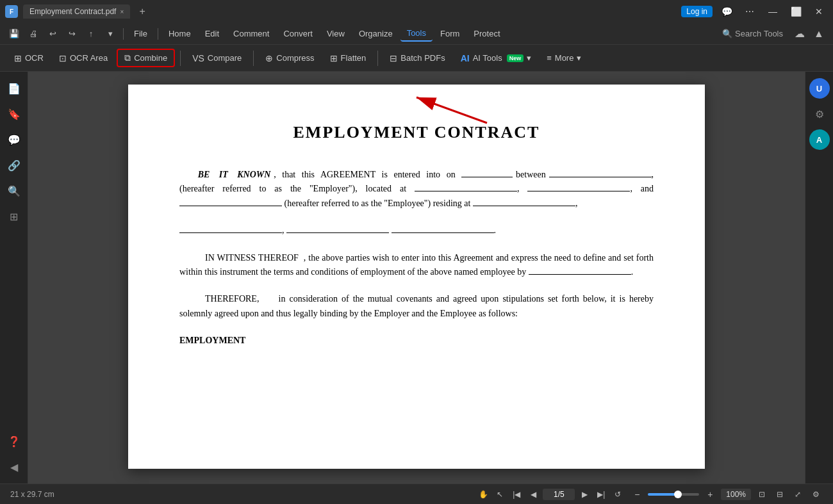 This screenshot has height=504, width=833. Describe the element at coordinates (549, 58) in the screenshot. I see `more-icon: ≡` at that location.